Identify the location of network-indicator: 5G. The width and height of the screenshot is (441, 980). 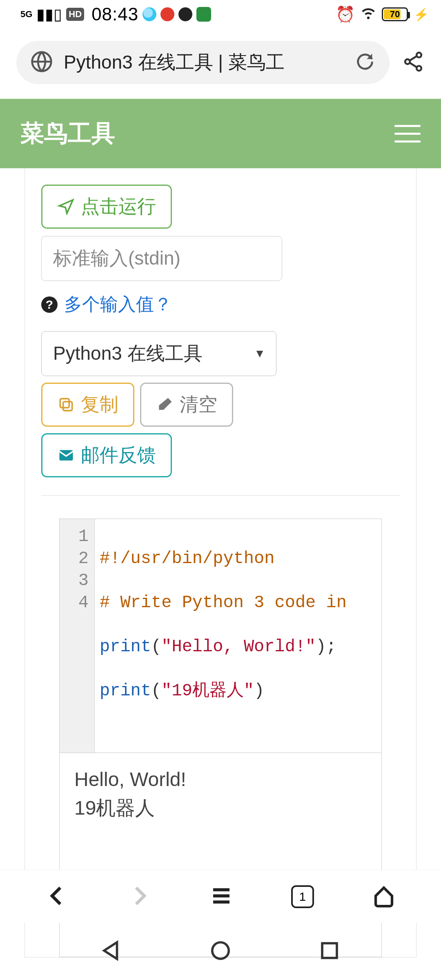
(26, 14).